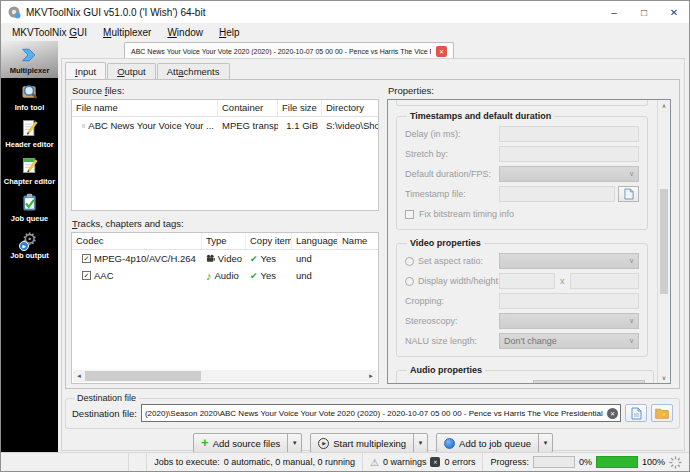 This screenshot has width=690, height=472. I want to click on timestamp-file-browse-button, so click(628, 194).